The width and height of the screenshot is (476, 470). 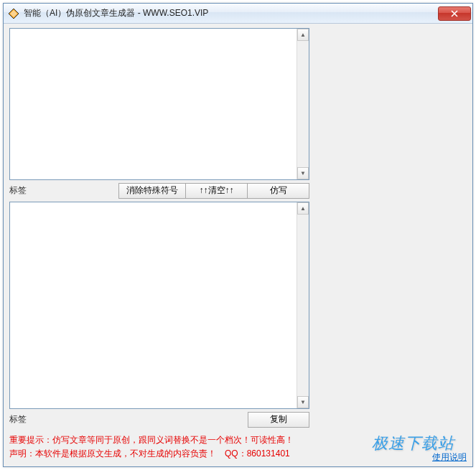 What do you see at coordinates (217, 191) in the screenshot?
I see `clear-button: ↑↑清空↑↑` at bounding box center [217, 191].